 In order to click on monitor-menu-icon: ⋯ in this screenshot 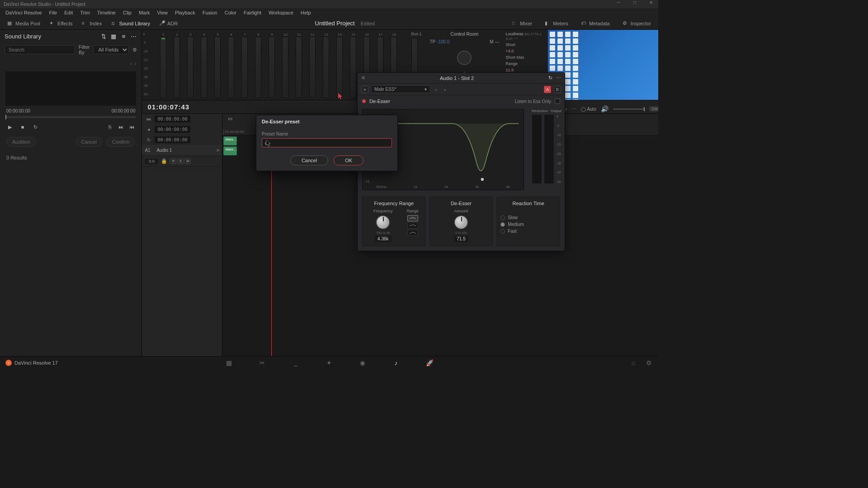, I will do `click(574, 109)`.